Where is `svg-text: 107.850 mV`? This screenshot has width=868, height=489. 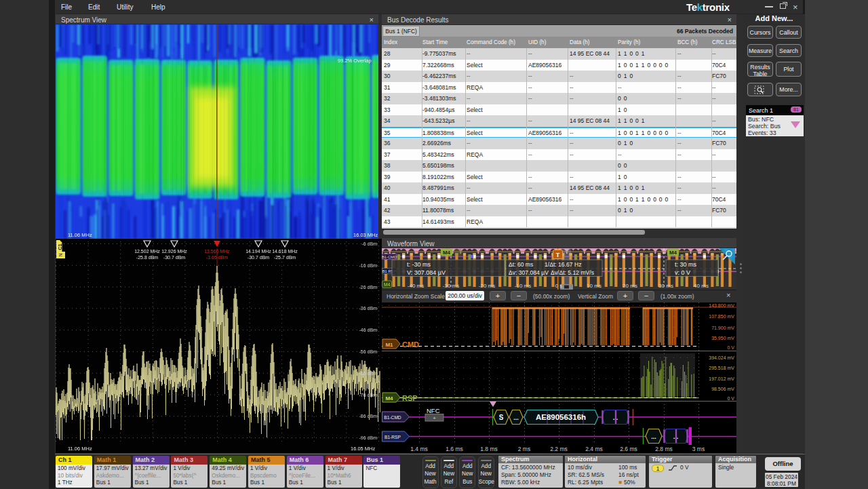
svg-text: 107.850 mV is located at coordinates (722, 316).